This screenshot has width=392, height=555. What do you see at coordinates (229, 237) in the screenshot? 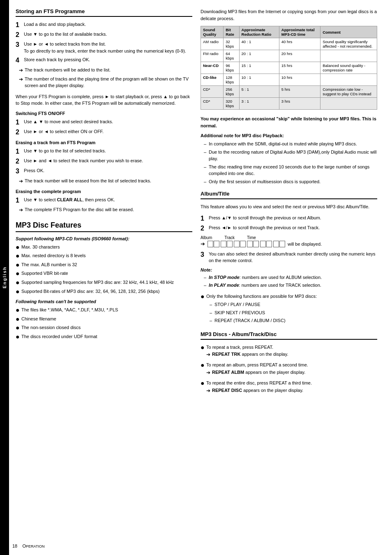
I see `label-track: Track` at bounding box center [229, 237].